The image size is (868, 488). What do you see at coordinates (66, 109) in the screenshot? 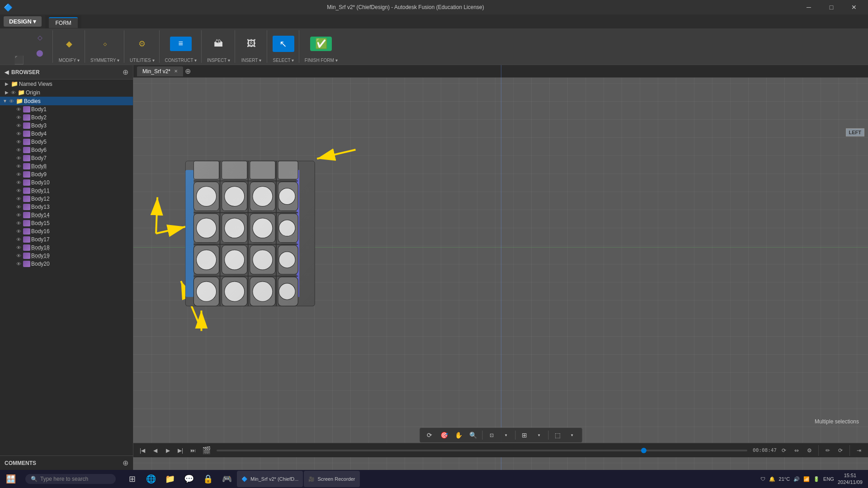
I see `tree-item-body1: 👁 Body1` at bounding box center [66, 109].